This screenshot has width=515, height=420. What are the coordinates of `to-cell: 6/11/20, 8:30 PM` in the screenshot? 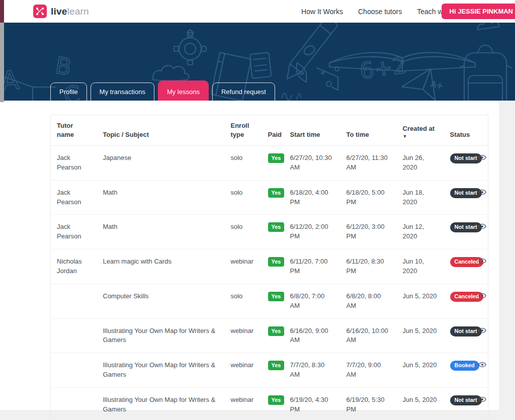 It's located at (369, 267).